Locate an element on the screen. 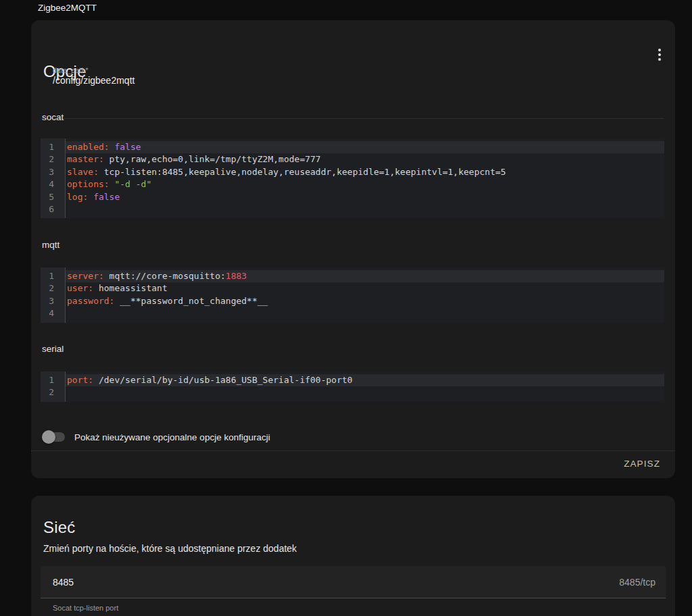 This screenshot has height=616, width=692. line-number: 6 is located at coordinates (53, 209).